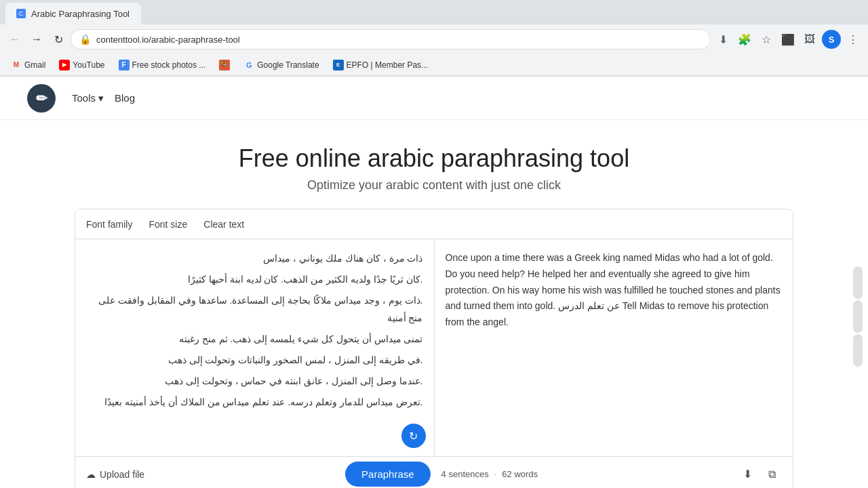  Describe the element at coordinates (434, 472) in the screenshot. I see `tool-bottom-bar: ☁ Upload file Paraphrase 4 sentences · 6…` at that location.